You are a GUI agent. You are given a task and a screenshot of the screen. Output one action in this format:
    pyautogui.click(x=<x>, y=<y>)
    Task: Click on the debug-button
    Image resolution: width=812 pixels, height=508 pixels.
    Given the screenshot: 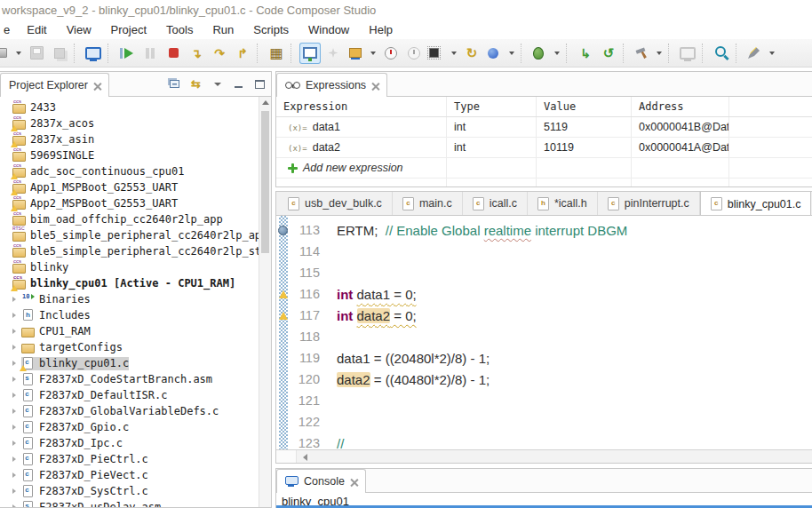 What is the action you would take?
    pyautogui.click(x=545, y=53)
    